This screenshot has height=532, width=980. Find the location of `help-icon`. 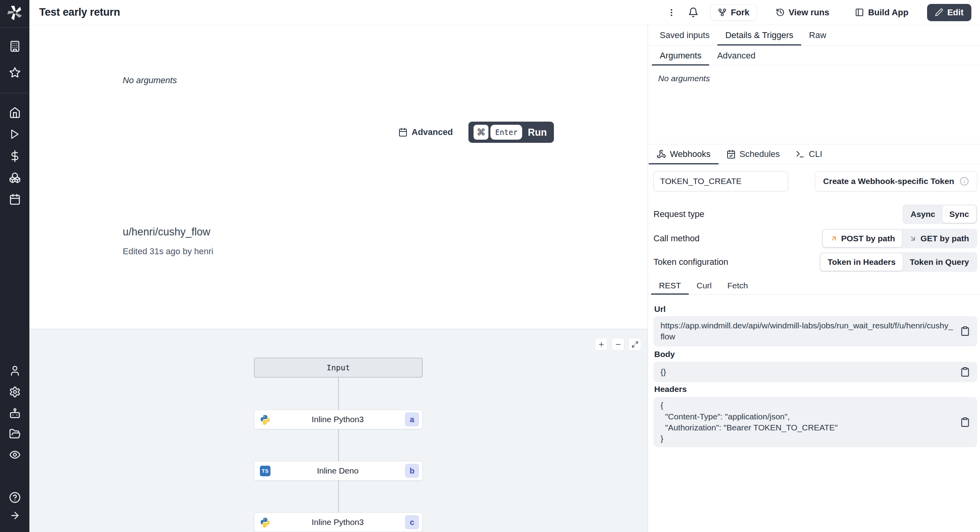

help-icon is located at coordinates (15, 497).